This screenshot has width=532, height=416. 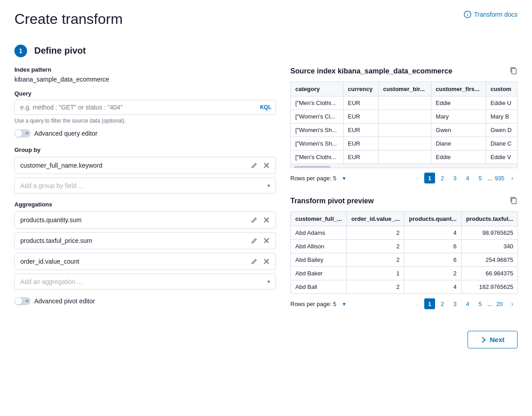 What do you see at coordinates (344, 178) in the screenshot?
I see `source-rows-dropdown: ▾` at bounding box center [344, 178].